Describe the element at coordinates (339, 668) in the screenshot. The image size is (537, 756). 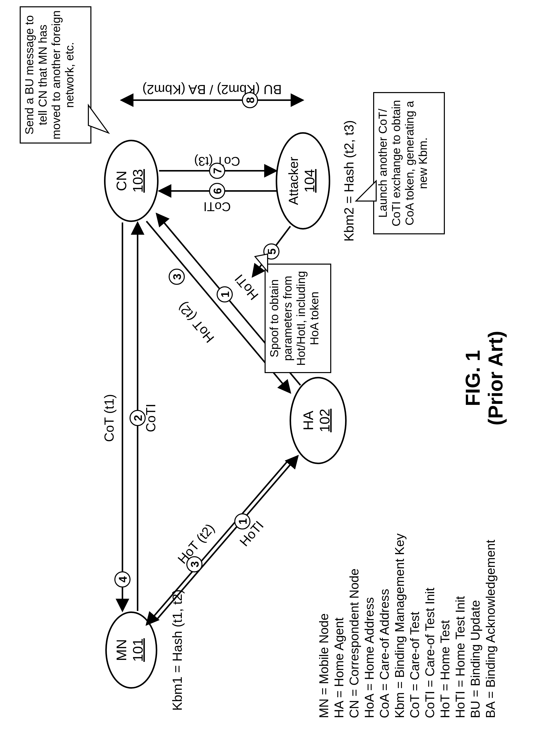
I see `legend-1: HA = Home Agent` at that location.